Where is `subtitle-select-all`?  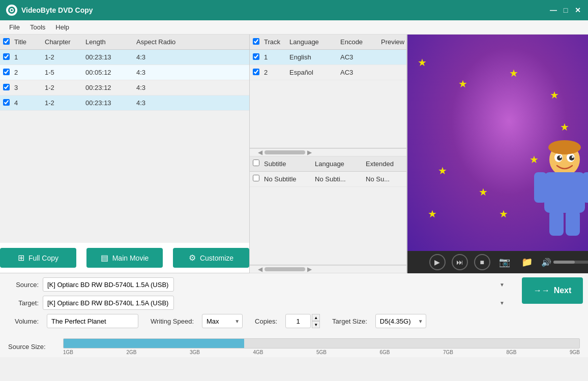
subtitle-select-all is located at coordinates (256, 163).